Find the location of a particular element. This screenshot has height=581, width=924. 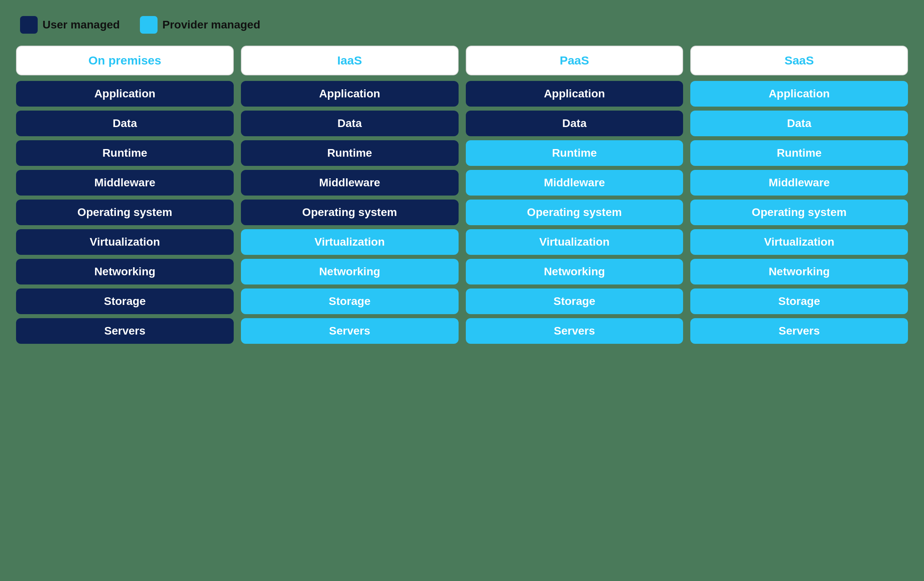

cell-saas-virtualization: Virtualization is located at coordinates (799, 242).